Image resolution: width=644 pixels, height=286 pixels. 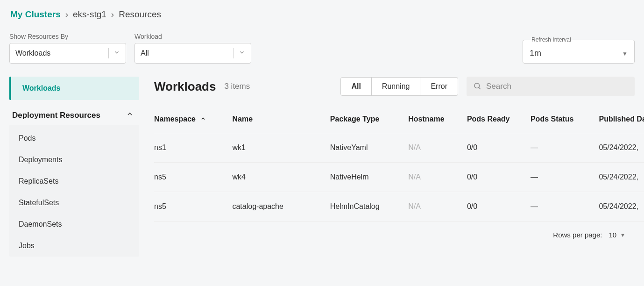 I want to click on sidebar-item-statefulsets: StatefulSets, so click(x=74, y=203).